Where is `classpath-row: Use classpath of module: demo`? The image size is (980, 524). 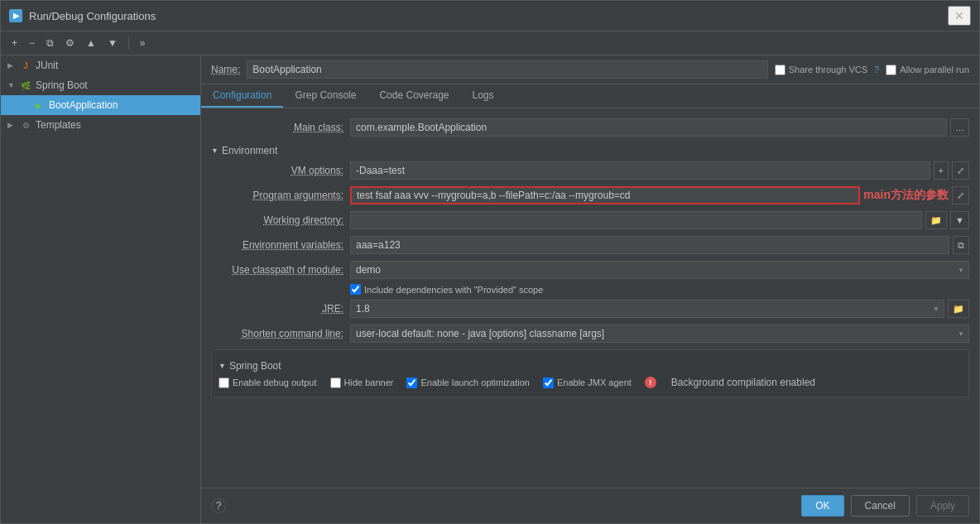 classpath-row: Use classpath of module: demo is located at coordinates (590, 270).